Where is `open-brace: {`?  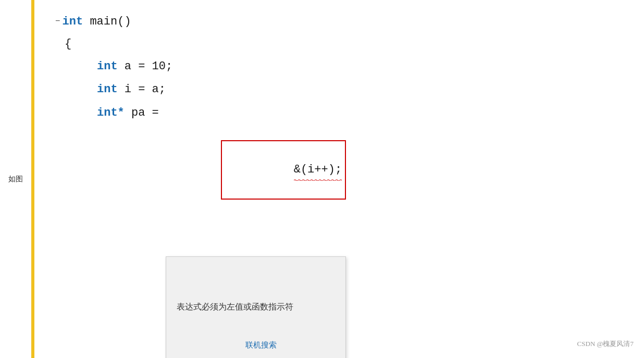 open-brace: { is located at coordinates (68, 44).